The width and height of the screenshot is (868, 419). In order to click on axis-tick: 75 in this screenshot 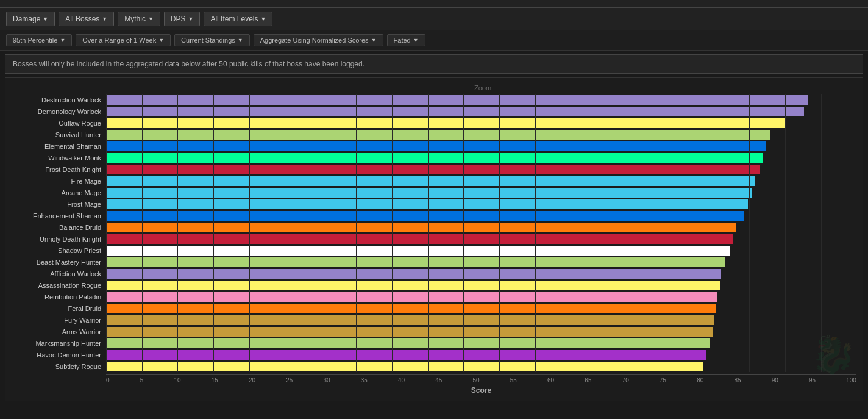, I will do `click(663, 381)`.